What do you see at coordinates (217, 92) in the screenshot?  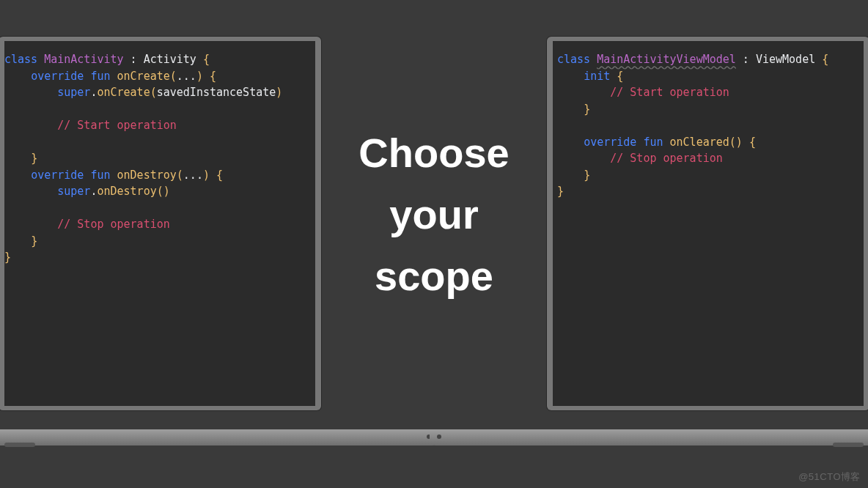 I see `code-token: savedInstanceState` at bounding box center [217, 92].